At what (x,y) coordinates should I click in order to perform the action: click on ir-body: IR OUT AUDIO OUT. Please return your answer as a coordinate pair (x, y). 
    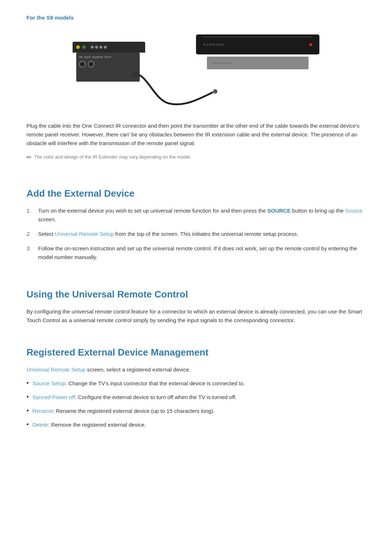
    Looking at the image, I should click on (108, 67).